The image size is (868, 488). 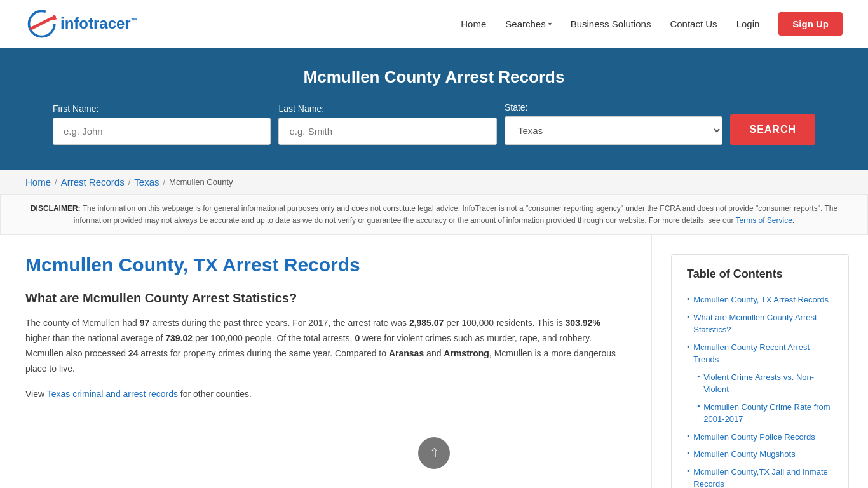 What do you see at coordinates (773, 130) in the screenshot?
I see `search-button: SEARCH` at bounding box center [773, 130].